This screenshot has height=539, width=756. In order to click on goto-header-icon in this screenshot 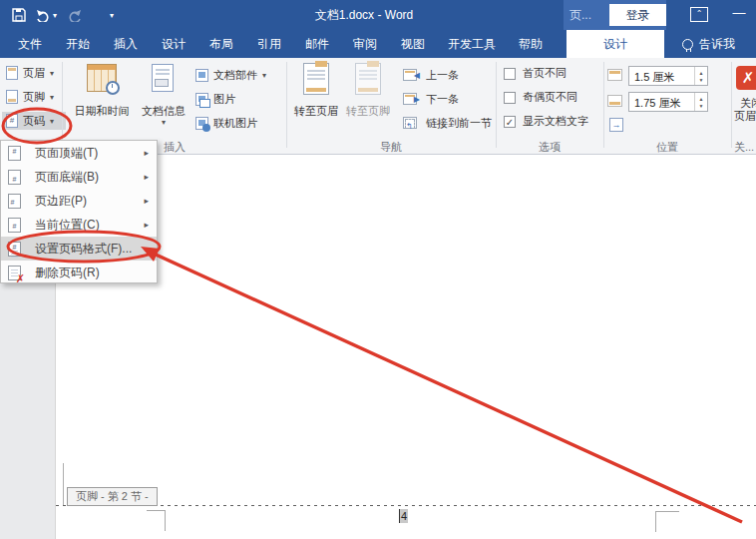, I will do `click(316, 79)`.